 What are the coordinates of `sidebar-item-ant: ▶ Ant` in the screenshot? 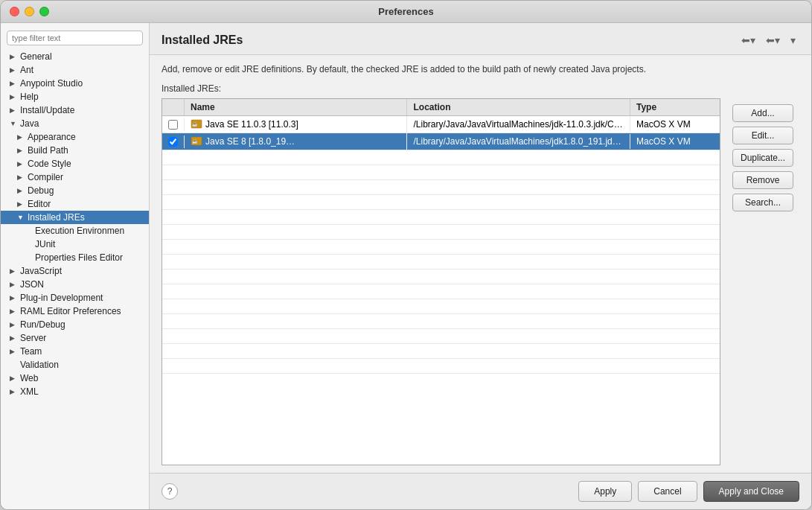 It's located at (74, 70).